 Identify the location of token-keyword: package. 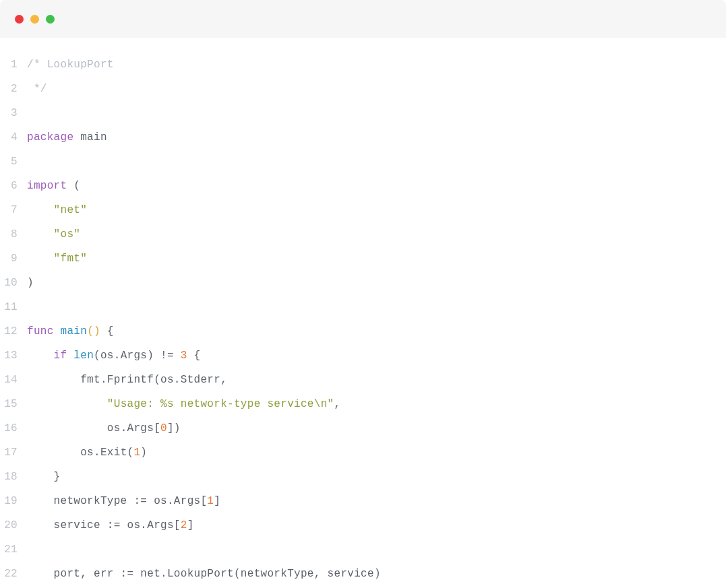
(50, 137).